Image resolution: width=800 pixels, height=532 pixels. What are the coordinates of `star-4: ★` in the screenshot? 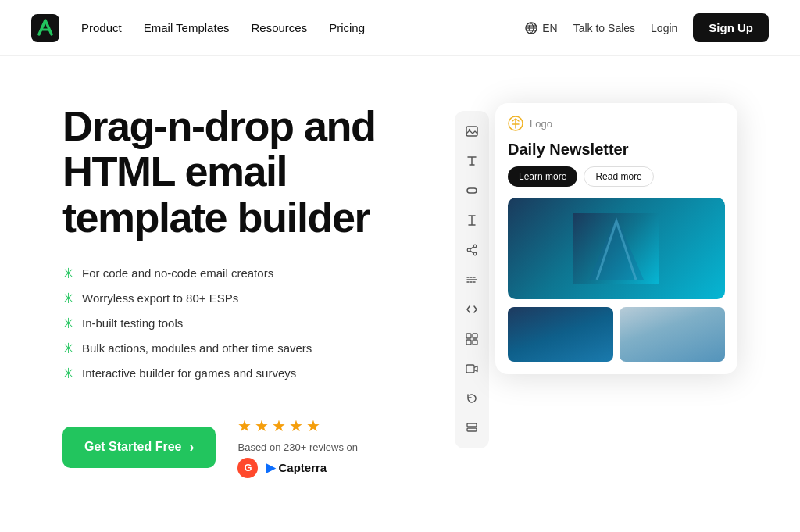 It's located at (296, 426).